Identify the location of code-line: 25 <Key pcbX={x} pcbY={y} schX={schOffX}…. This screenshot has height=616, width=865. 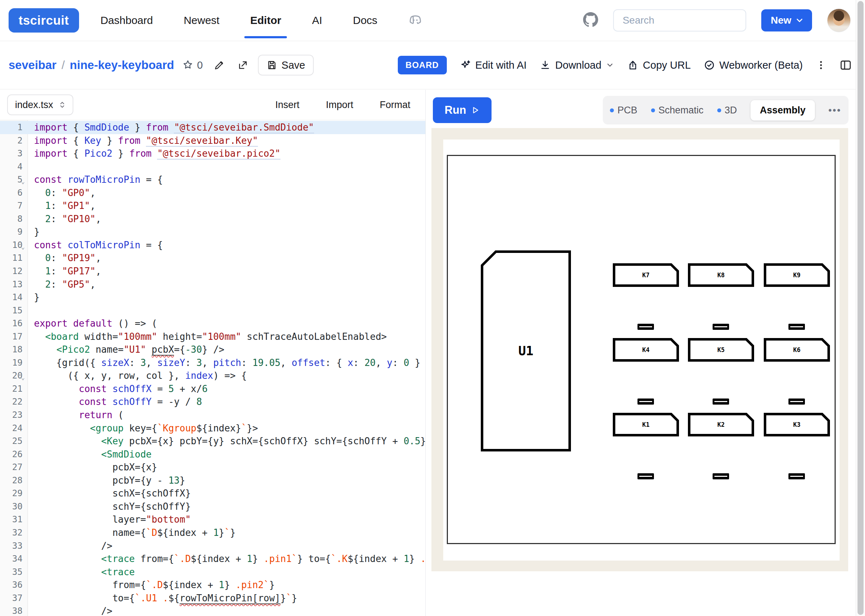
(213, 442).